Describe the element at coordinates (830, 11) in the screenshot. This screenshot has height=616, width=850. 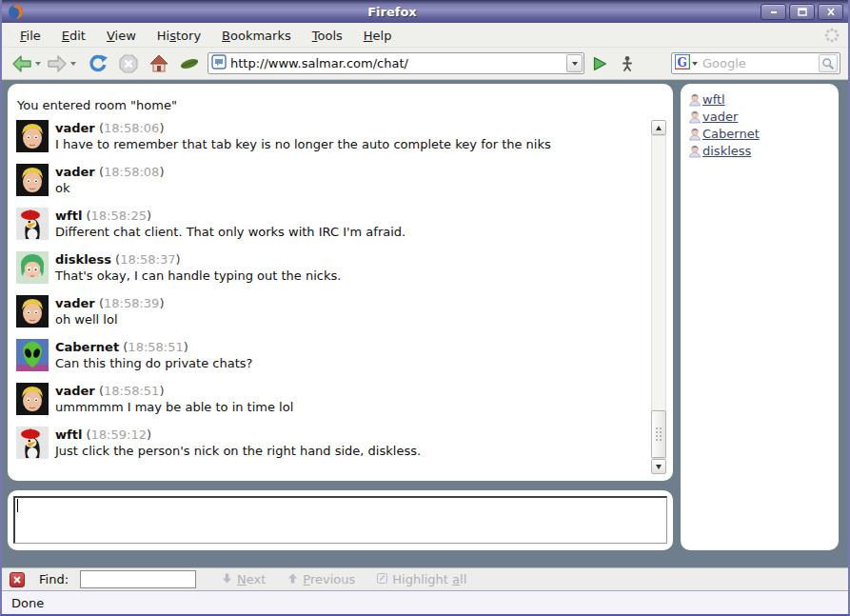
I see `close-button` at that location.